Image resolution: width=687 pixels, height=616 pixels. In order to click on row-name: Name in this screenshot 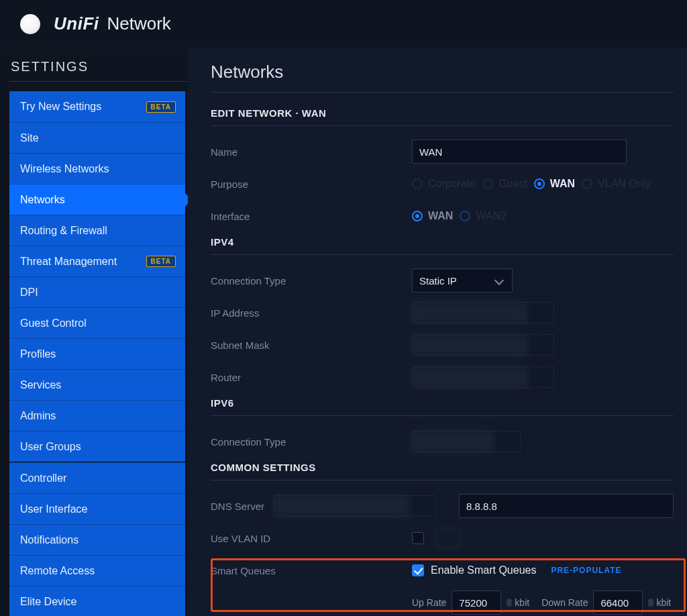, I will do `click(442, 152)`.